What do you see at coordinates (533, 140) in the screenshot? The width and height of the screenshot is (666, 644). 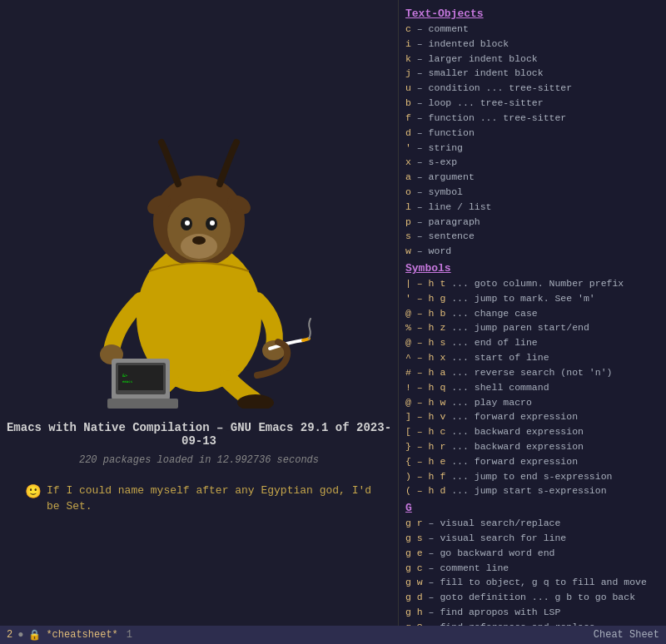 I see `text-objects-list: c – commenti – indented blockk – larger …` at bounding box center [533, 140].